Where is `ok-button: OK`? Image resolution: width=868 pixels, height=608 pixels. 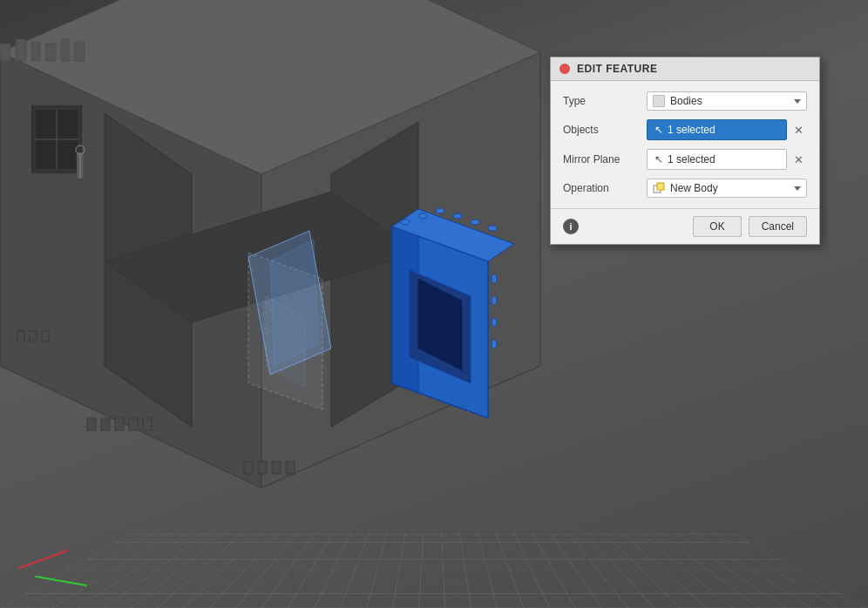
ok-button: OK is located at coordinates (716, 226).